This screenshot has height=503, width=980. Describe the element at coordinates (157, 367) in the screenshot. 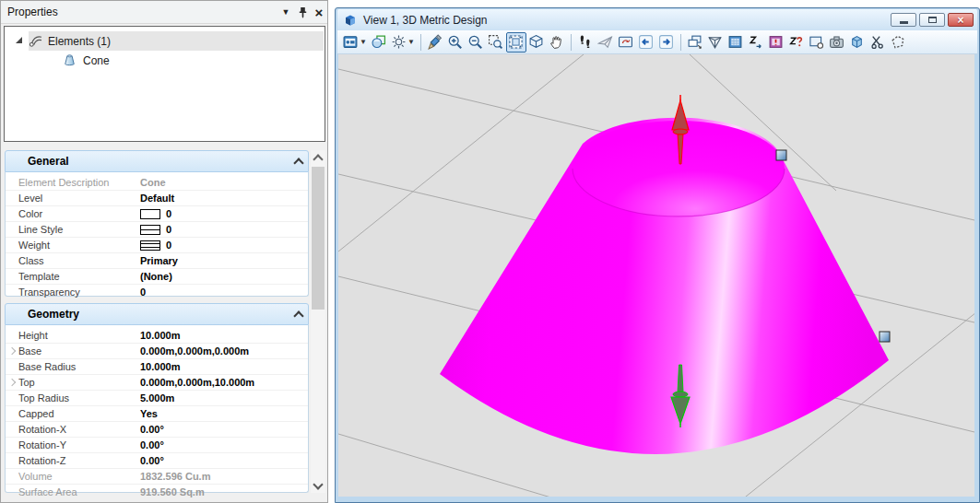

I see `property-row-base-radius: Base Radius10.000m` at that location.